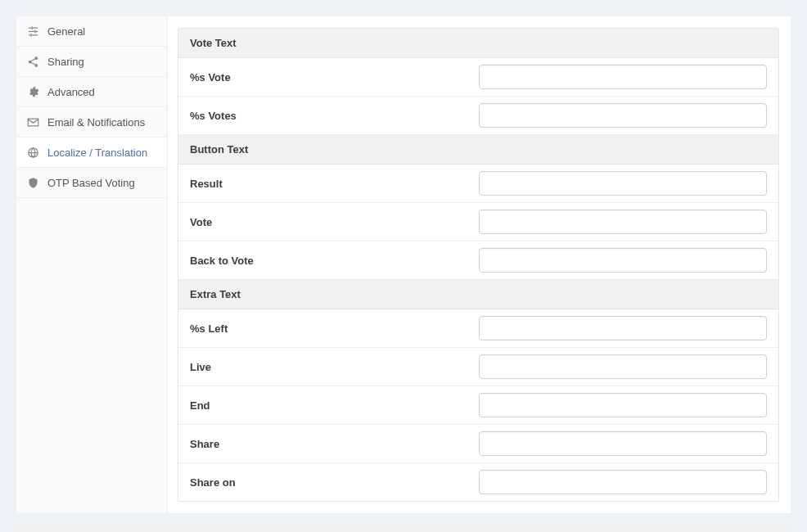 The image size is (807, 532). I want to click on field-label: Back to Vote, so click(334, 260).